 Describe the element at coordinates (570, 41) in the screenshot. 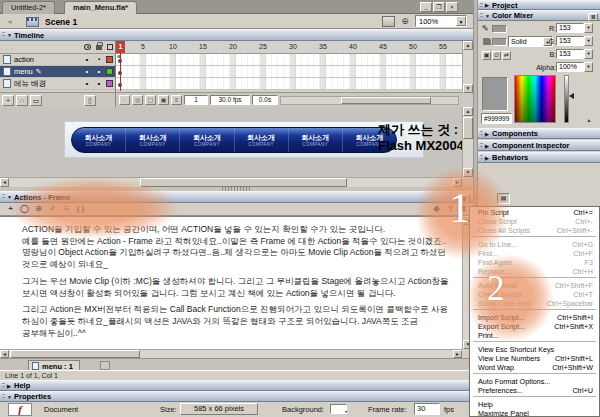

I see `green-input: 153` at that location.